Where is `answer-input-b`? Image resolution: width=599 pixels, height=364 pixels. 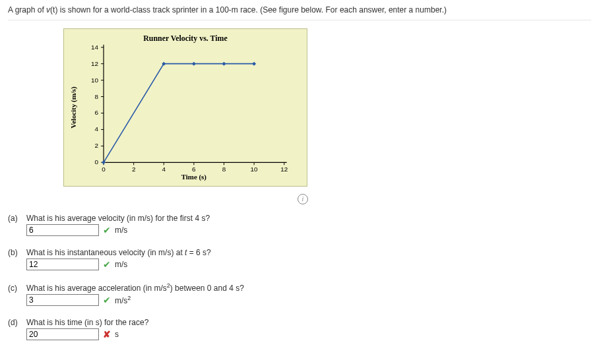
answer-input-b is located at coordinates (63, 264).